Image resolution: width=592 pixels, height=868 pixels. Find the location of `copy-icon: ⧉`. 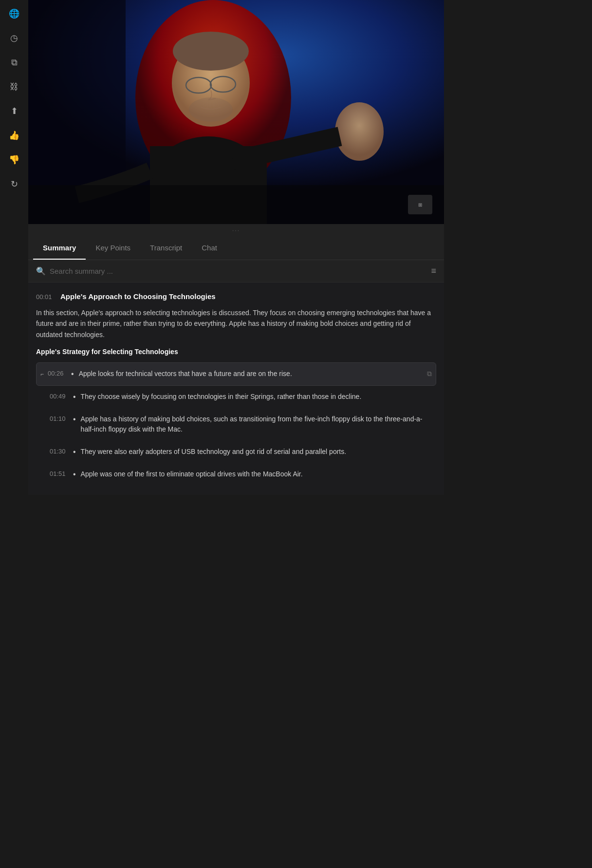

copy-icon: ⧉ is located at coordinates (14, 62).